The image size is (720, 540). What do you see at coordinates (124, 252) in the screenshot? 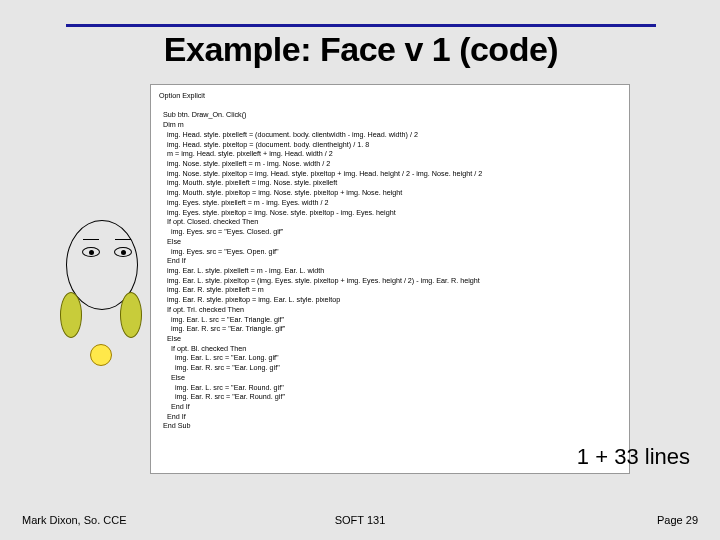
I see `pupil-right` at bounding box center [124, 252].